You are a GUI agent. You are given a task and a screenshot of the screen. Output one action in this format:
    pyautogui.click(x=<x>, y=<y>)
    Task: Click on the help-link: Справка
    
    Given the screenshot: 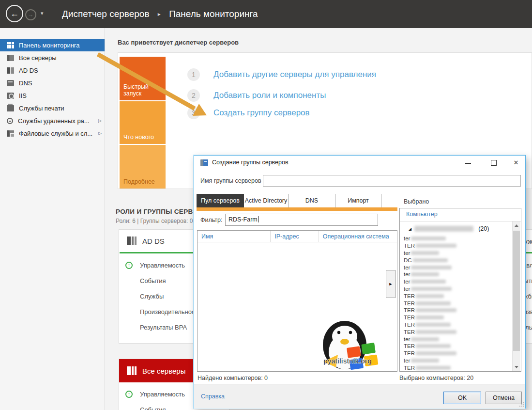 What is the action you would take?
    pyautogui.click(x=213, y=396)
    